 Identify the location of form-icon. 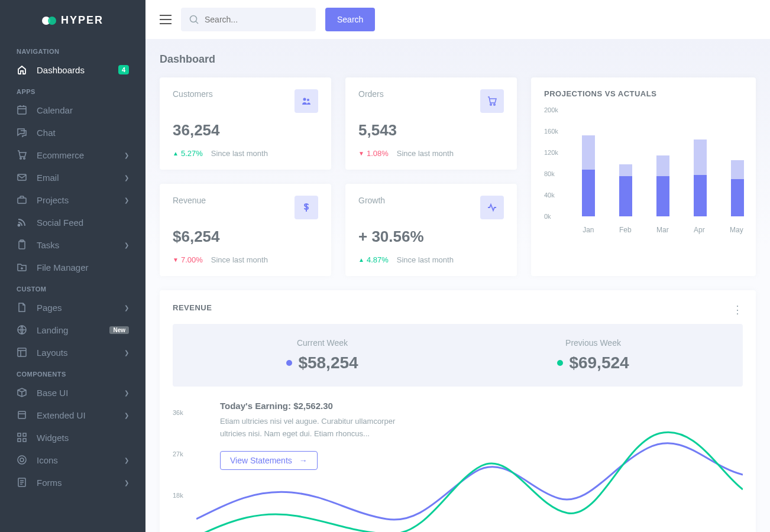
(22, 482).